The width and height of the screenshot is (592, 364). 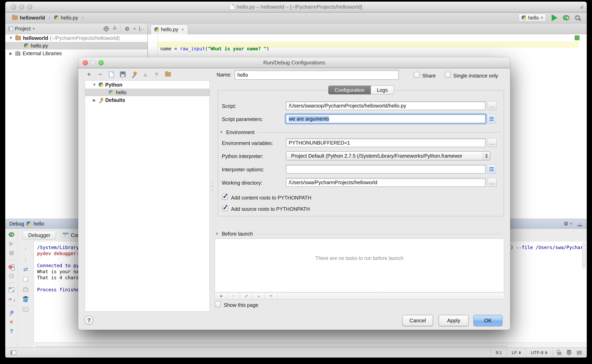 I want to click on inspector-icon, so click(x=569, y=353).